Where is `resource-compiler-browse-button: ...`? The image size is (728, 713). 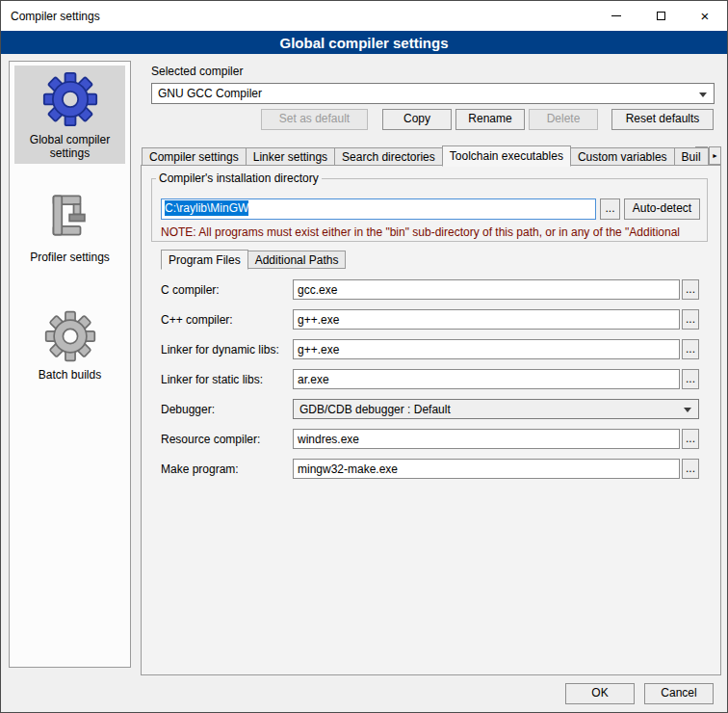 resource-compiler-browse-button: ... is located at coordinates (690, 439).